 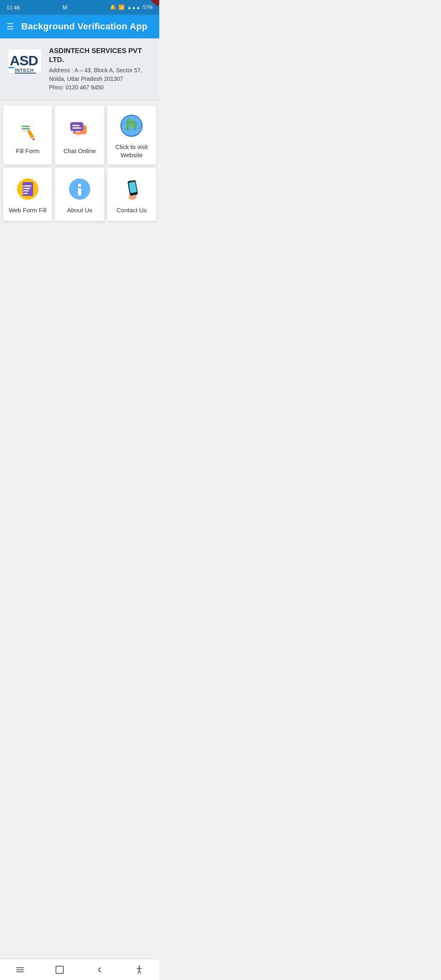 I want to click on svg-text: INTECH, so click(x=24, y=70).